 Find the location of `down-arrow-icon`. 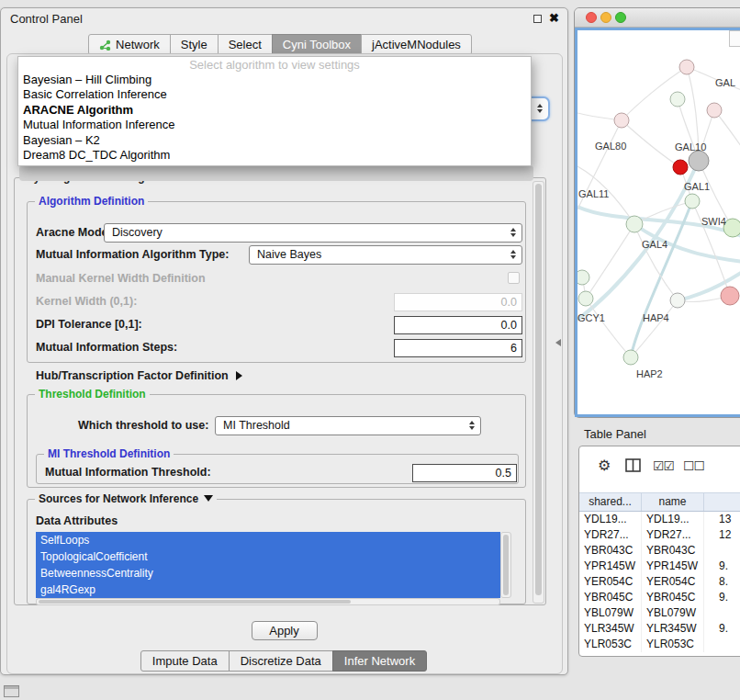

down-arrow-icon is located at coordinates (472, 428).